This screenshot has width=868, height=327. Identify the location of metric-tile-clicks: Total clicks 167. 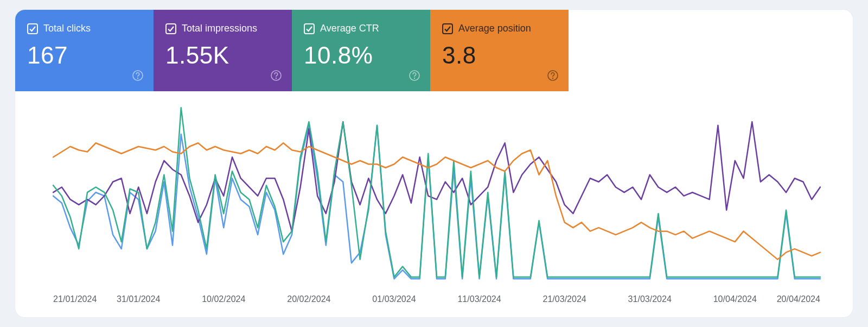
(85, 51).